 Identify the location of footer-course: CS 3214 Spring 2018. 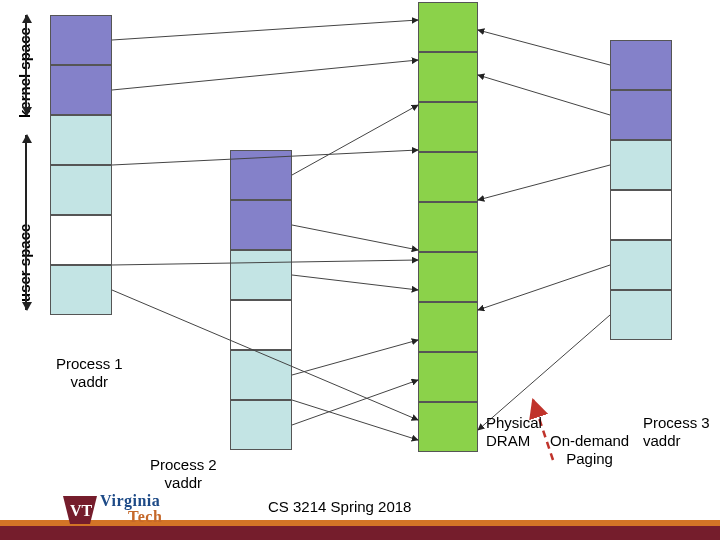
(340, 506).